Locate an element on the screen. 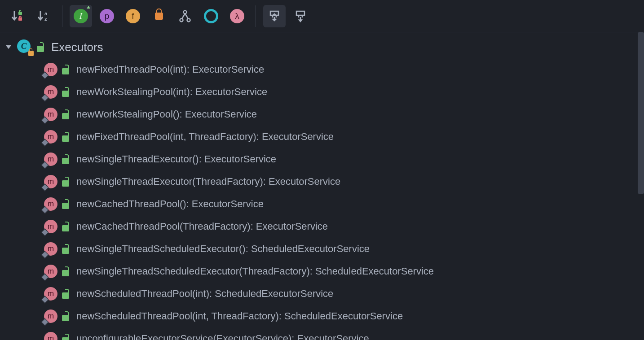 The image size is (644, 340). method-signature-label: newCachedThreadPool(ThreadFactory): Exec… is located at coordinates (202, 227).